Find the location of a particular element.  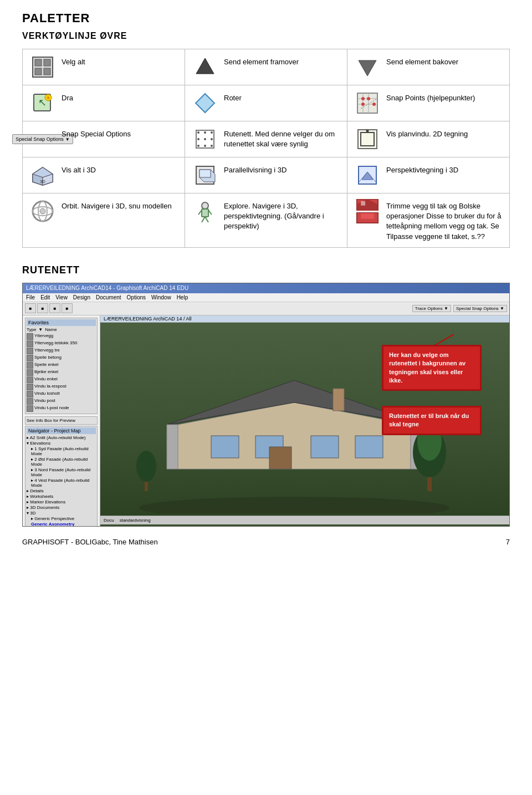

viewport-title: LÆRERVEILEDNING ArchiCAD 14 / All is located at coordinates (305, 319).